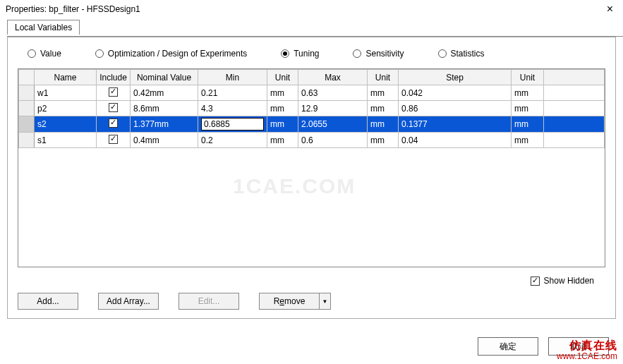 The width and height of the screenshot is (623, 364). Describe the element at coordinates (295, 301) in the screenshot. I see `remove-button-group: Remove ▼` at that location.